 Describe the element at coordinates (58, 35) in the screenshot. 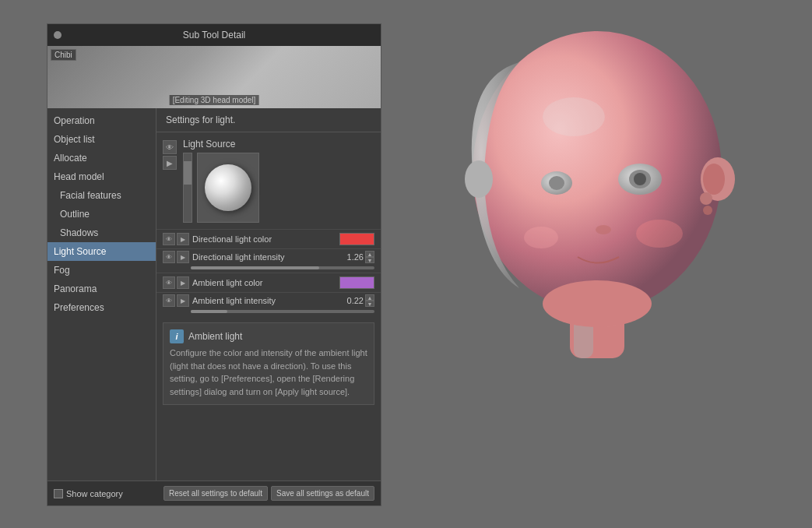

I see `close-button` at that location.